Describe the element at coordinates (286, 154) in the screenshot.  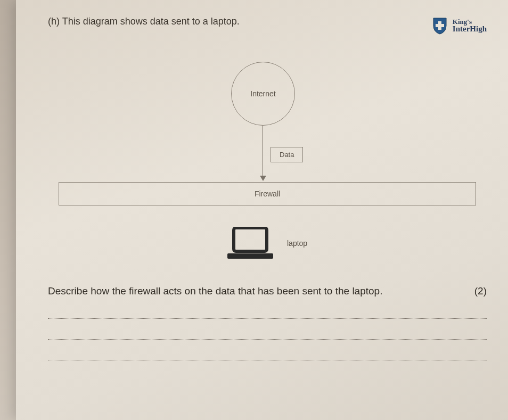
I see `data-node: Data` at that location.